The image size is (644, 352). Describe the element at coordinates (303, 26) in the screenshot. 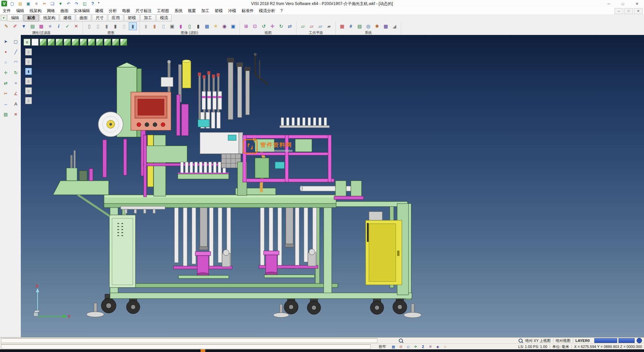

I see `workplane-xy-icon: ▱` at that location.